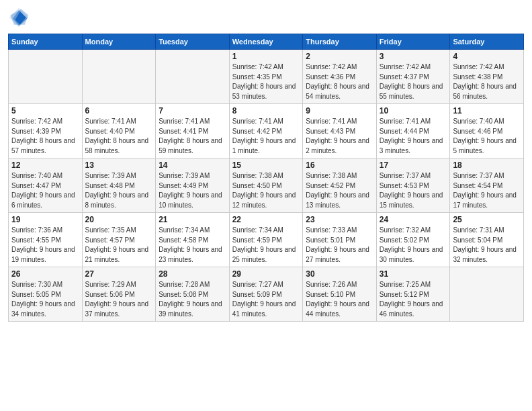  I want to click on calendar-cell: 30Sunrise: 7:26 AM Sunset: 5:10 PM Dayli…, so click(340, 294).